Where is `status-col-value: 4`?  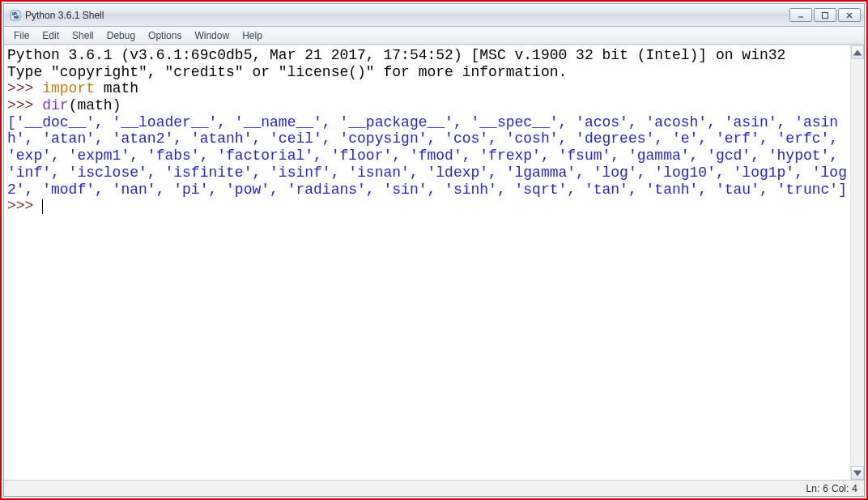
status-col-value: 4 is located at coordinates (855, 489).